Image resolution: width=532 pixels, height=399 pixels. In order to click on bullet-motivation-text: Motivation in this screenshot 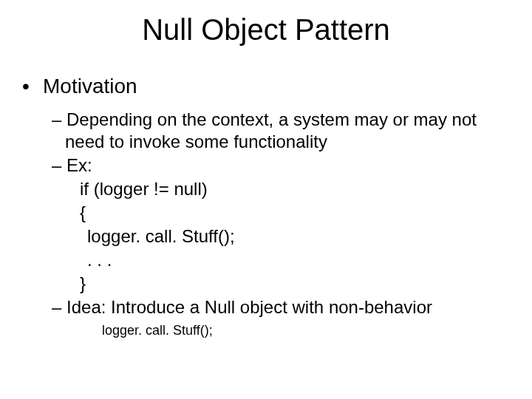, I will do `click(90, 86)`.